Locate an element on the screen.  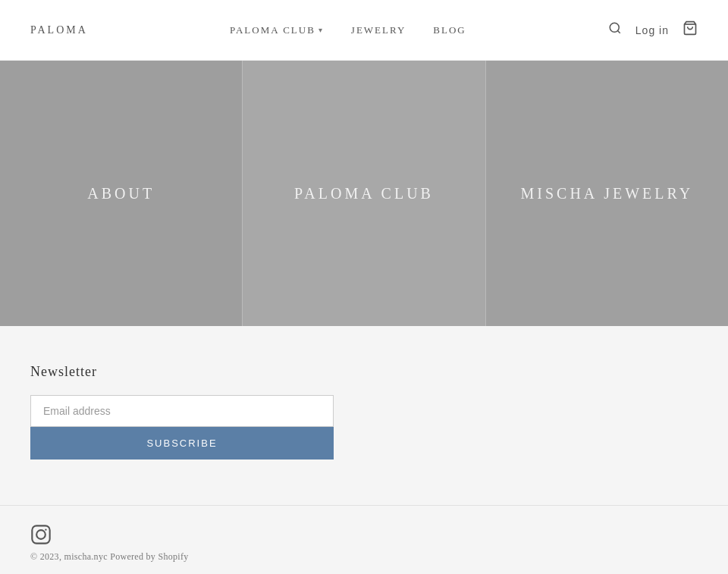
newsletter-title: Newsletter is located at coordinates (64, 372).